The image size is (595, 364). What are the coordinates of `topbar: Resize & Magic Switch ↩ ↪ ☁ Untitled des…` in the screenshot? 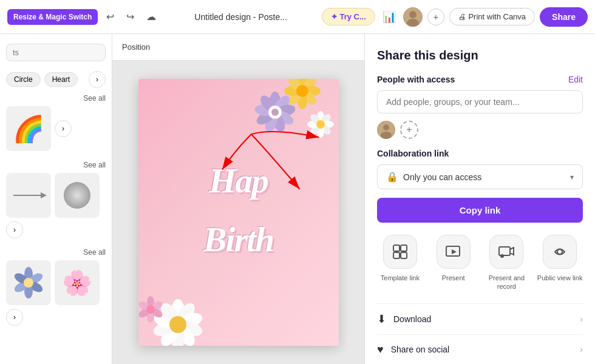 It's located at (298, 17).